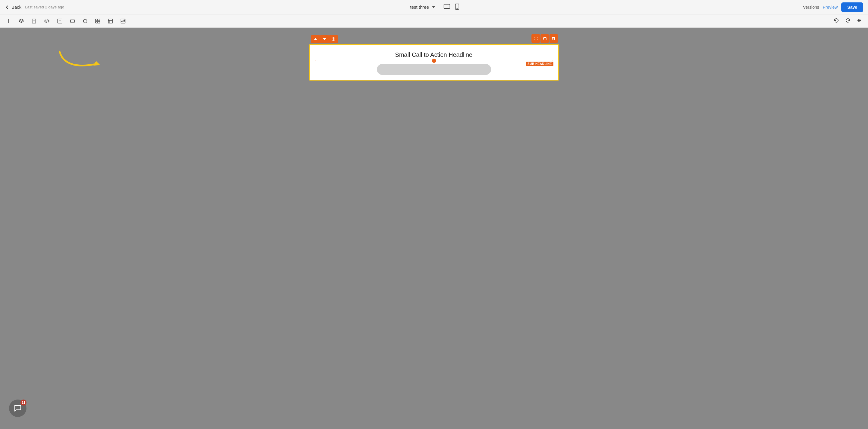 The image size is (868, 429). What do you see at coordinates (434, 7) in the screenshot?
I see `header-center: test three` at bounding box center [434, 7].